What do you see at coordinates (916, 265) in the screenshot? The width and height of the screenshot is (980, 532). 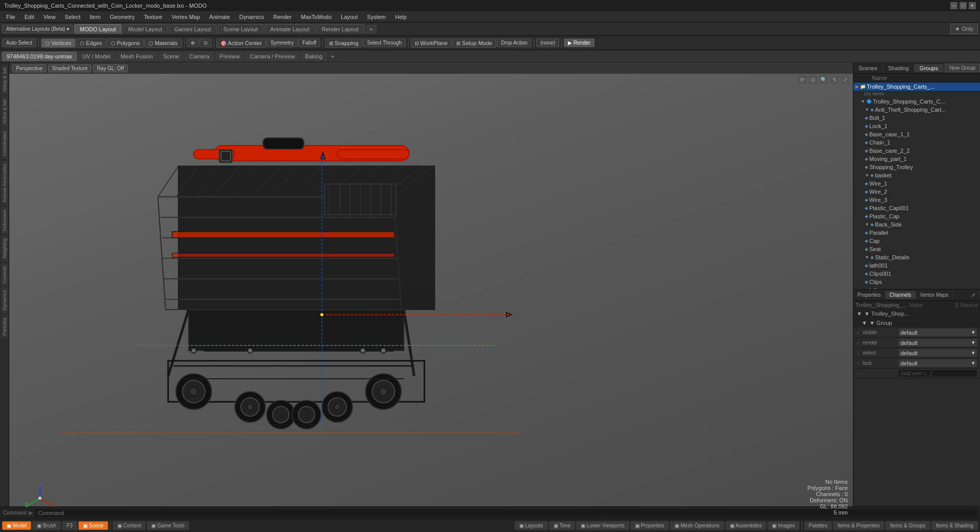 I see `tree-item-20: ◈ lath001` at bounding box center [916, 265].